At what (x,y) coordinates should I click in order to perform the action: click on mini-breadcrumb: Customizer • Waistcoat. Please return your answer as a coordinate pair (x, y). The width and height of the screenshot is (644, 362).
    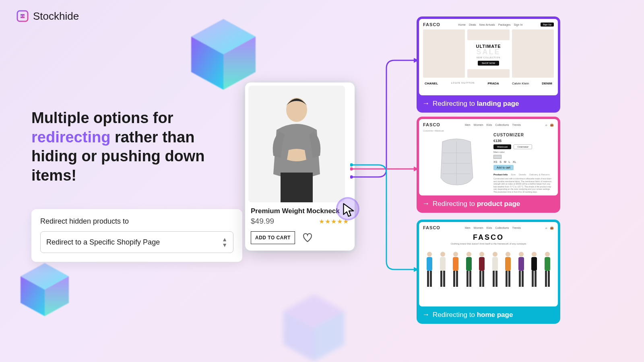
    Looking at the image, I should click on (489, 131).